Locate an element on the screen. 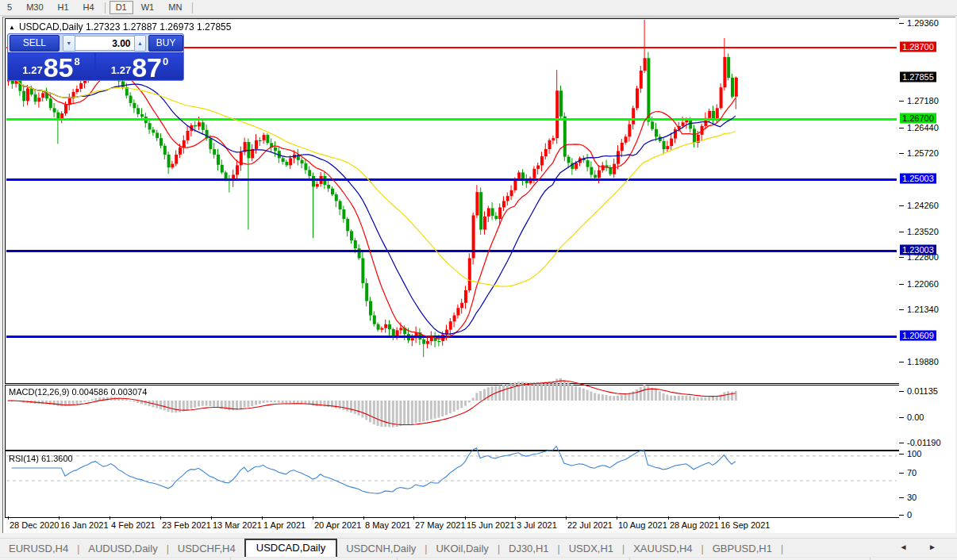 The height and width of the screenshot is (560, 957). symbol-tab-dj30: DJ30,H1 is located at coordinates (528, 549).